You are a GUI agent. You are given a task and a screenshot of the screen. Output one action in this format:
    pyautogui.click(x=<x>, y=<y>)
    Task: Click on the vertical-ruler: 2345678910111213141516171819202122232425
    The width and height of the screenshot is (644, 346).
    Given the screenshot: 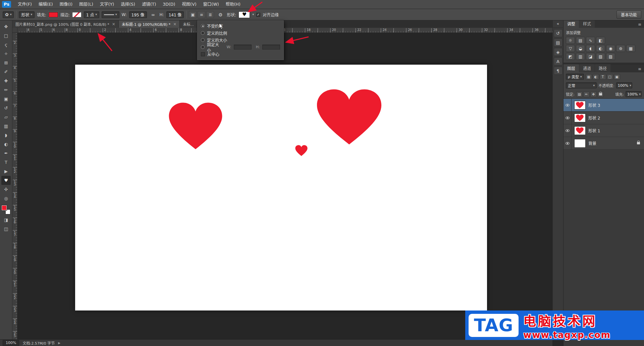 What is the action you would take?
    pyautogui.click(x=15, y=186)
    